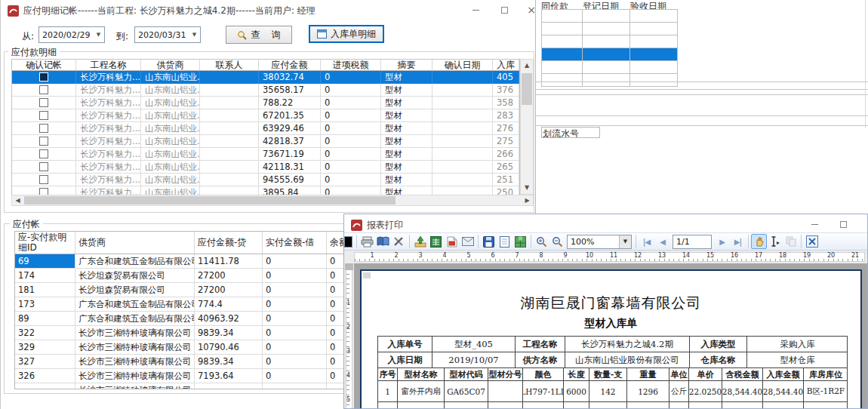 This screenshot has width=868, height=409. What do you see at coordinates (268, 11) in the screenshot?
I see `title-bar: 应付明细记帐------当前工程: 长沙万科魅力之城4.2期------当前用户…` at bounding box center [268, 11].